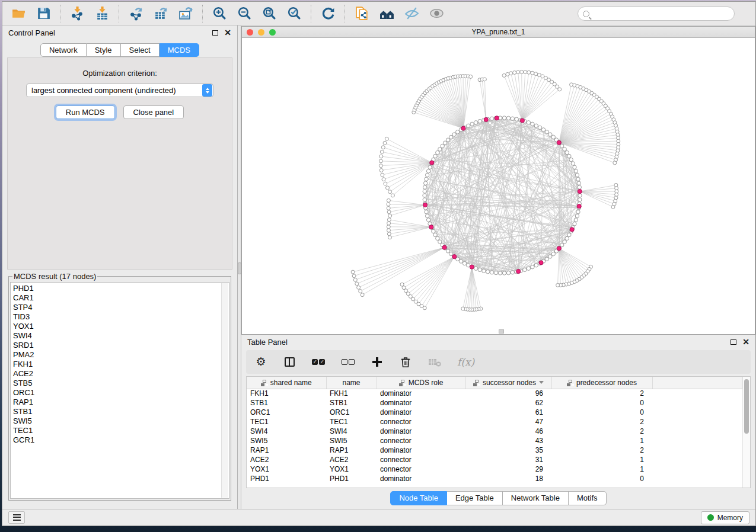  Describe the element at coordinates (419, 498) in the screenshot. I see `tab-node-table: Node Table` at that location.